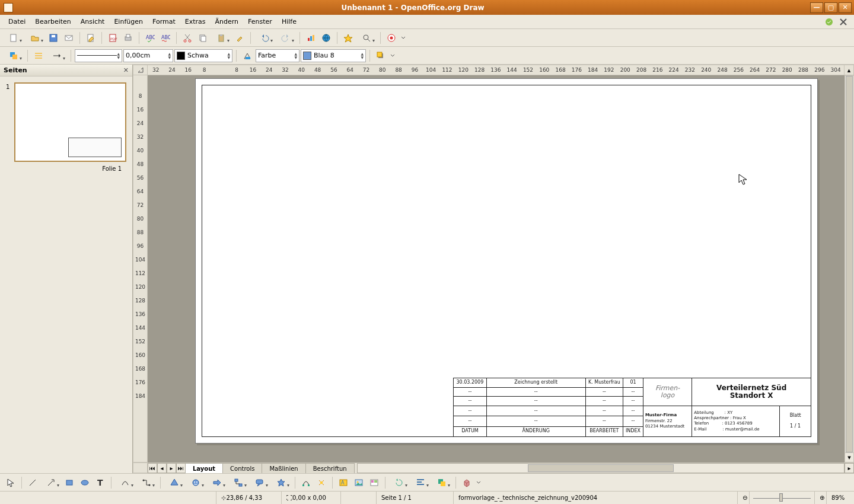 The height and width of the screenshot is (504, 854). What do you see at coordinates (601, 468) in the screenshot?
I see `horizontal-scrollbar` at bounding box center [601, 468].